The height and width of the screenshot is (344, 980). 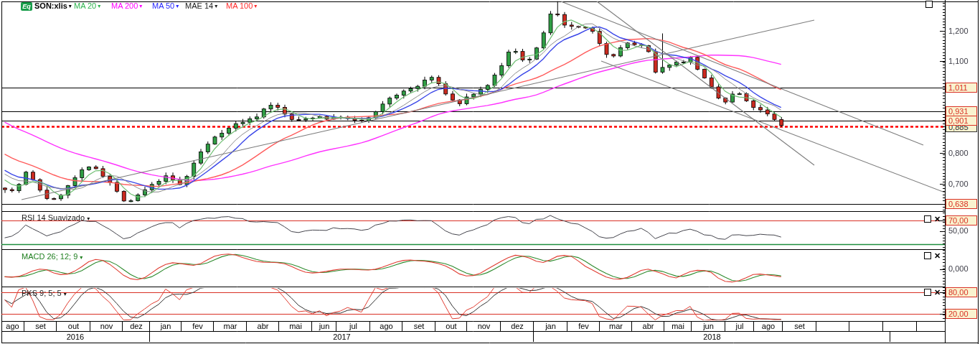 What do you see at coordinates (165, 6) in the screenshot?
I see `legend-ma-dropdown: MA 50▾` at bounding box center [165, 6].